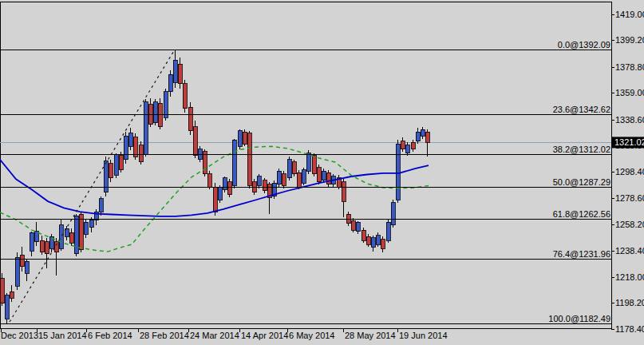 This screenshot has height=345, width=644. What do you see at coordinates (629, 142) in the screenshot?
I see `current-price-value: 1321.02` at bounding box center [629, 142].